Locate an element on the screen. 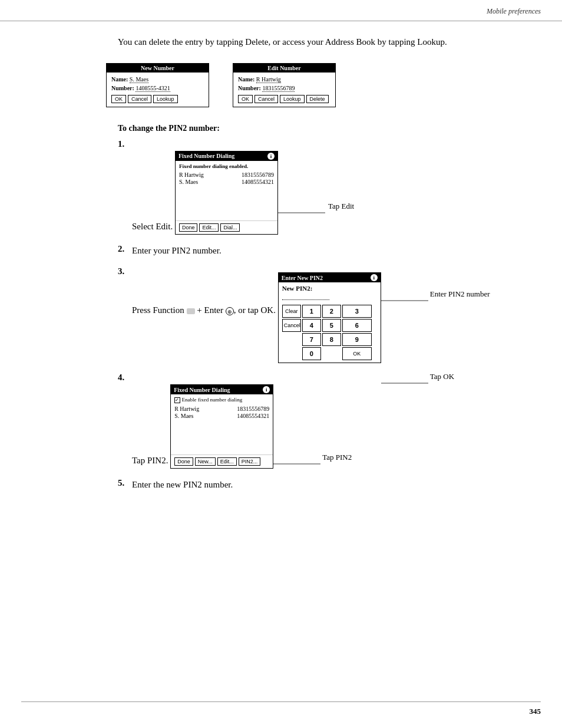 The image size is (562, 728). new-number-cancel-button: Cancel is located at coordinates (140, 99).